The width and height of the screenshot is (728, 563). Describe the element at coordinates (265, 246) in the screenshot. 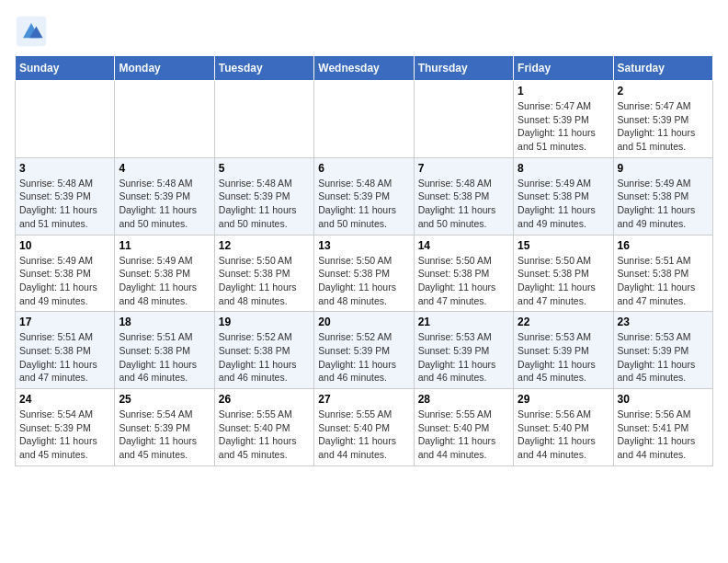

I see `day-number: 12` at that location.